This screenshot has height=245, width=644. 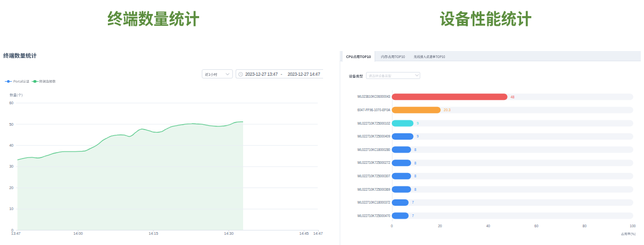 I want to click on svg-text: WL022710K725000307, so click(x=374, y=176).